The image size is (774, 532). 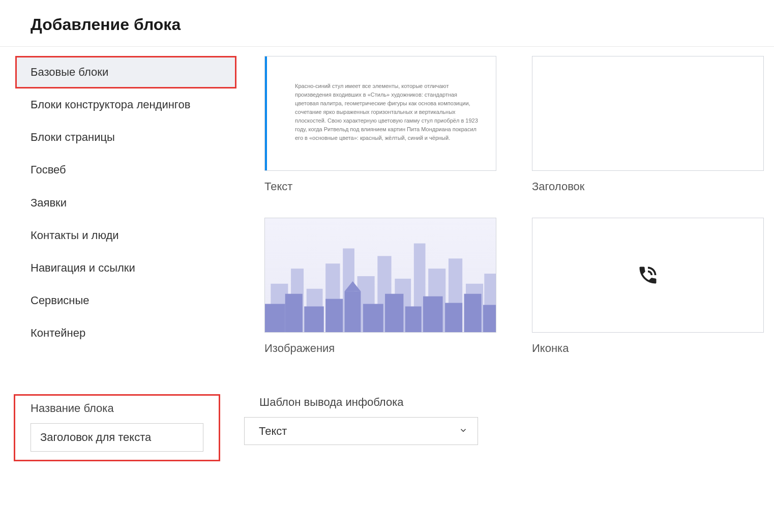 I want to click on card-preview-text: Красно-синий стул имеет все элементы, ко…, so click(x=380, y=113).